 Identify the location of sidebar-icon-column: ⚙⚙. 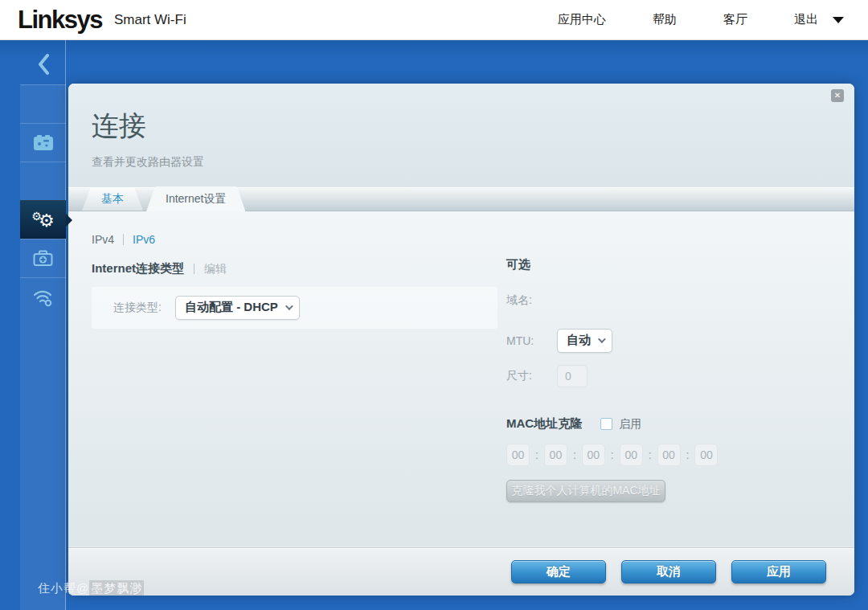
(43, 347).